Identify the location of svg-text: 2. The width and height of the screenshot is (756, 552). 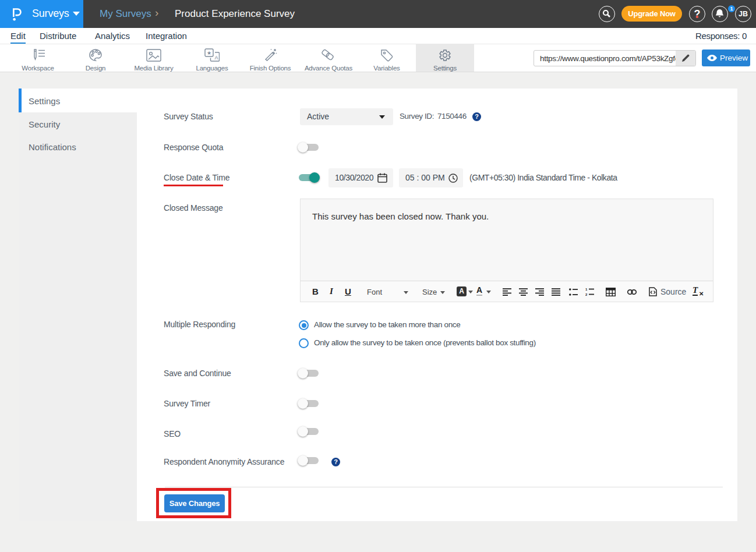
(587, 295).